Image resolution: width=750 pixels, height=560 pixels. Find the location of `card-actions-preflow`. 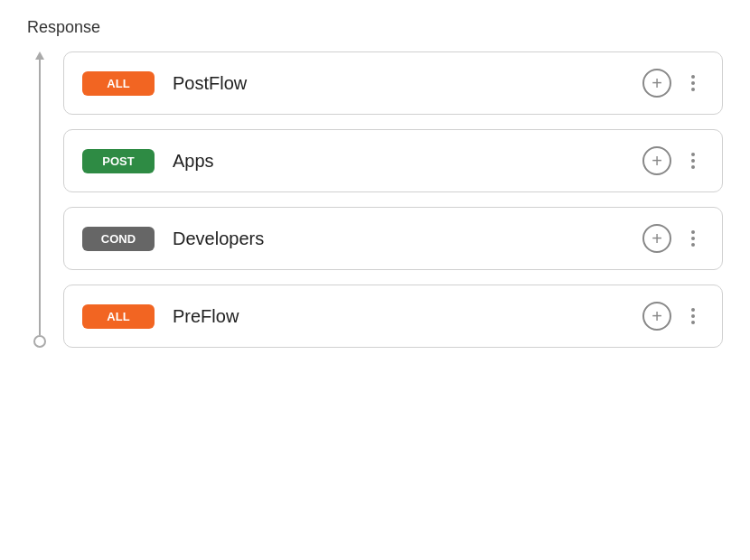

card-actions-preflow is located at coordinates (673, 316).